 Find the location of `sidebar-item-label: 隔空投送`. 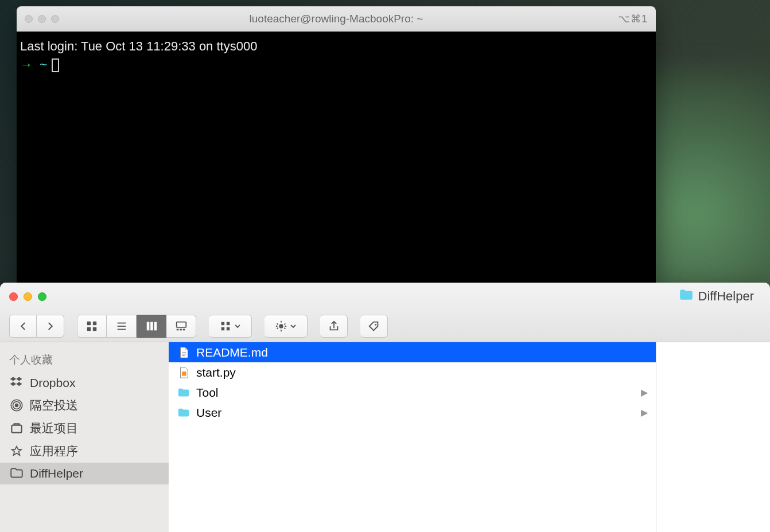

sidebar-item-label: 隔空投送 is located at coordinates (54, 405).